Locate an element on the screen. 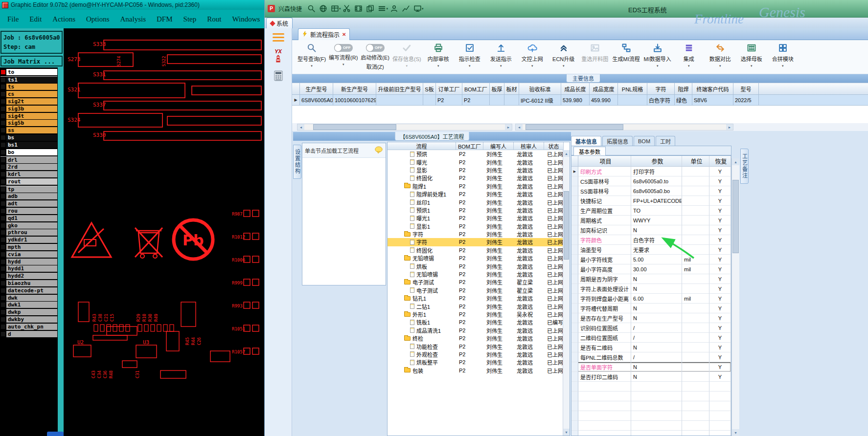 The image size is (868, 436). copy-icon is located at coordinates (370, 9).